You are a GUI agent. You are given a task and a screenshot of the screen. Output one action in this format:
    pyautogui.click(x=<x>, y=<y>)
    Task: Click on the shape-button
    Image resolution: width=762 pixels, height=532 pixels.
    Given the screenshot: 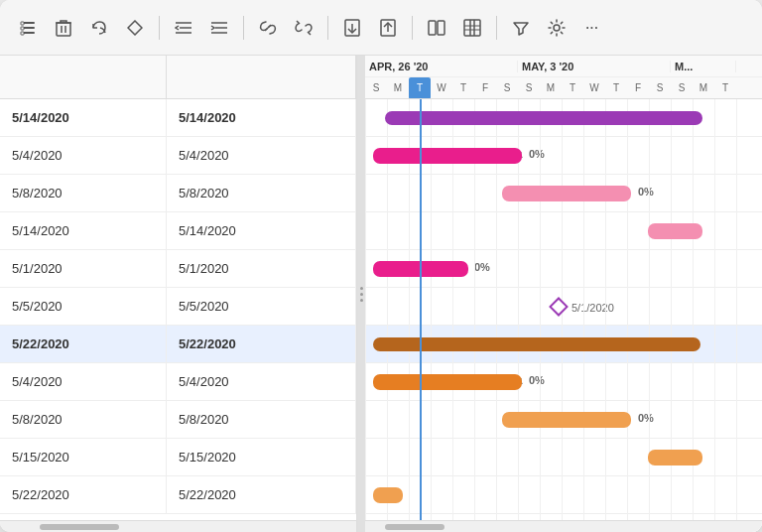 What is the action you would take?
    pyautogui.click(x=135, y=28)
    